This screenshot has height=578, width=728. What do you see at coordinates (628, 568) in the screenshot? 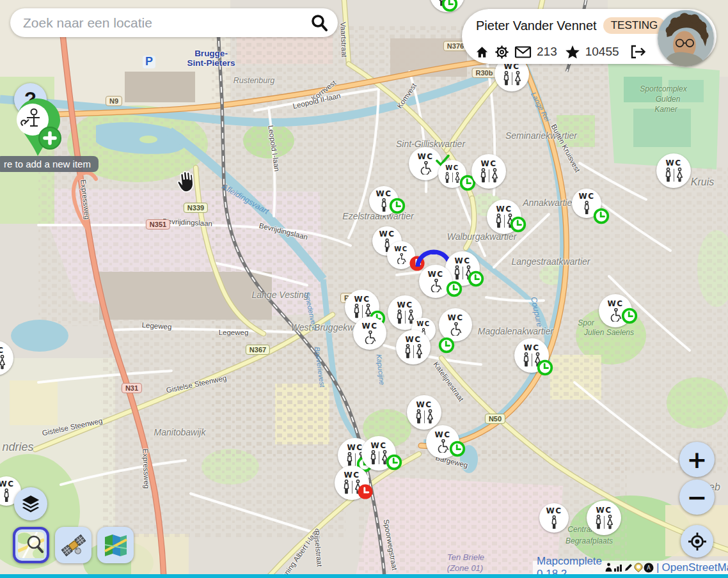
I see `pencil-icon` at bounding box center [628, 568].